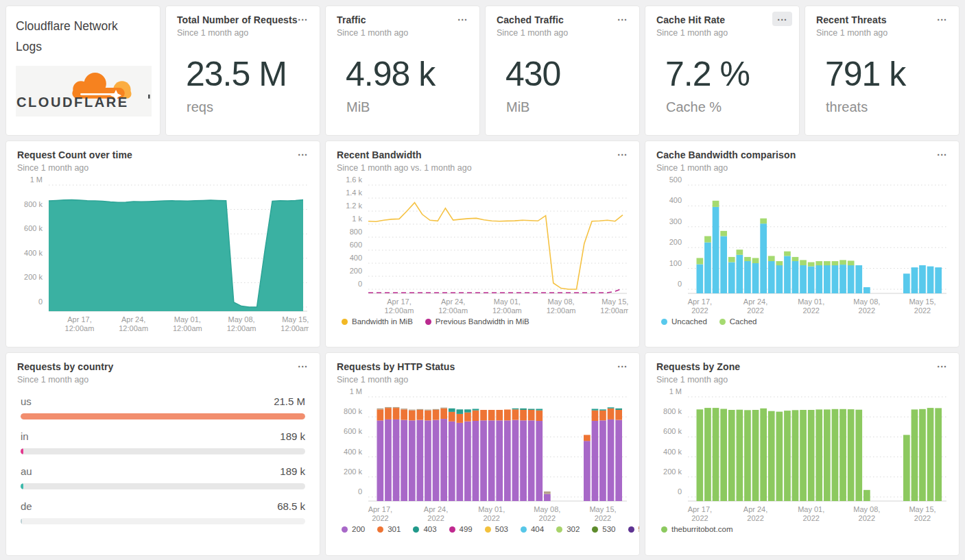  I want to click on panel-title: Cache Bandwidth comparison, so click(802, 155).